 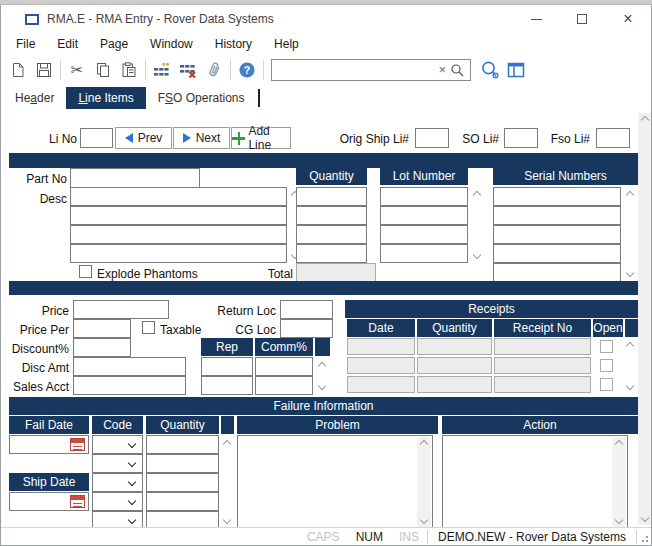 I want to click on serial-scroll-down, so click(x=630, y=273).